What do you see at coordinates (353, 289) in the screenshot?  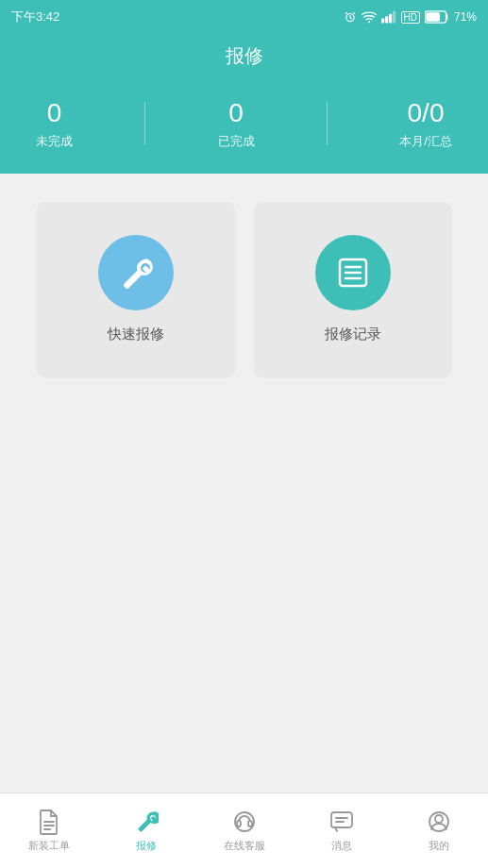 I see `repair-records-card: 报修记录` at bounding box center [353, 289].